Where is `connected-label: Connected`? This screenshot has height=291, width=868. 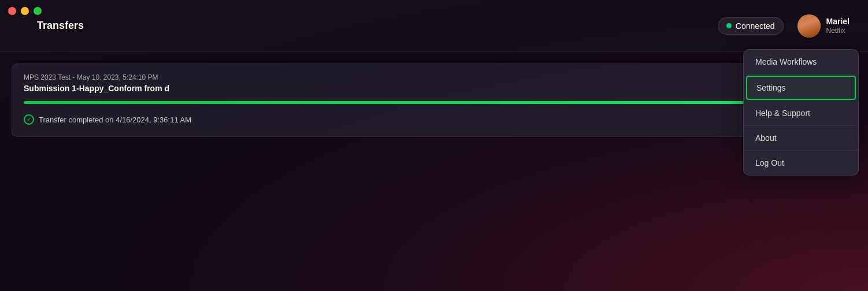 connected-label: Connected is located at coordinates (755, 26).